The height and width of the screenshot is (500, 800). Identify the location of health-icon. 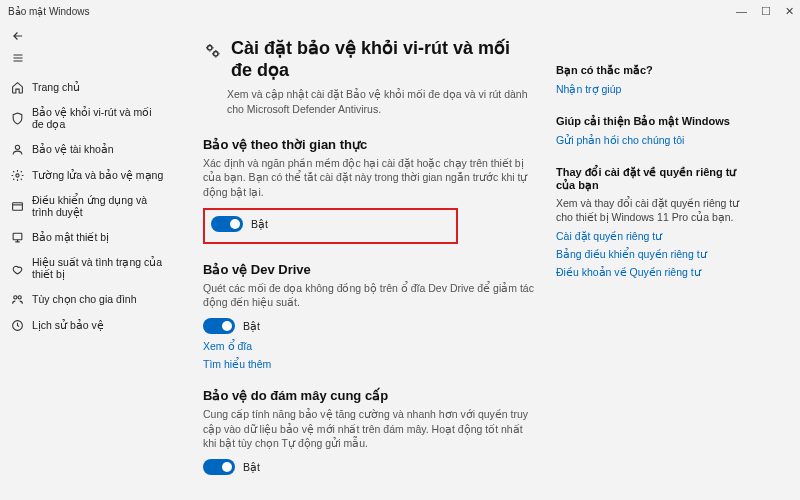
(17, 268).